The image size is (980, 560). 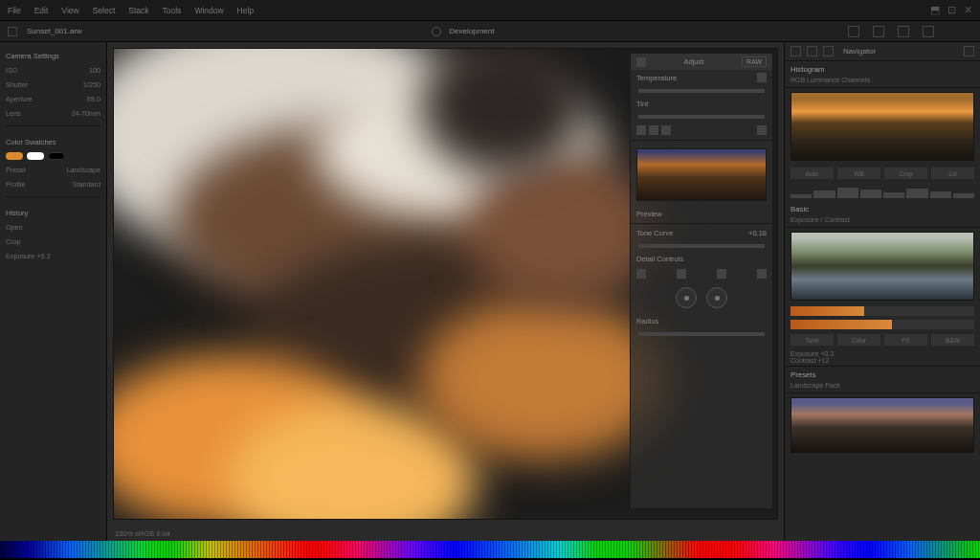 What do you see at coordinates (762, 78) in the screenshot?
I see `temp-toggle` at bounding box center [762, 78].